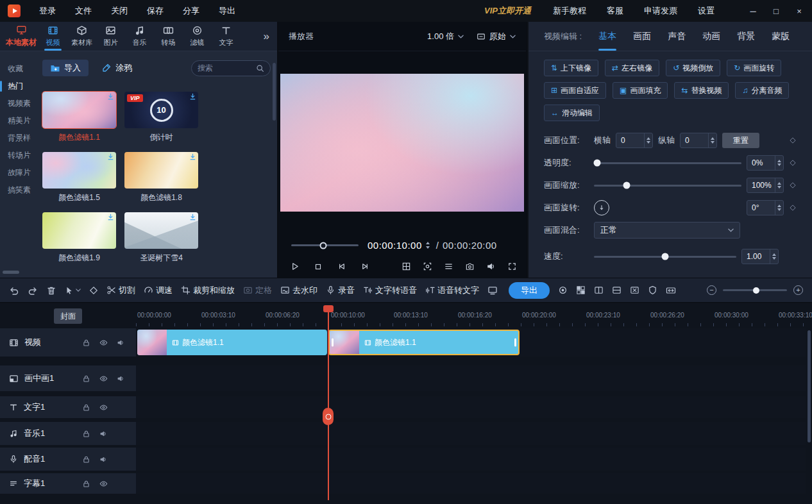 This screenshot has height=504, width=812. What do you see at coordinates (424, 342) in the screenshot?
I see `timeline-clip-selected: 颜色滤镜1.1` at bounding box center [424, 342].